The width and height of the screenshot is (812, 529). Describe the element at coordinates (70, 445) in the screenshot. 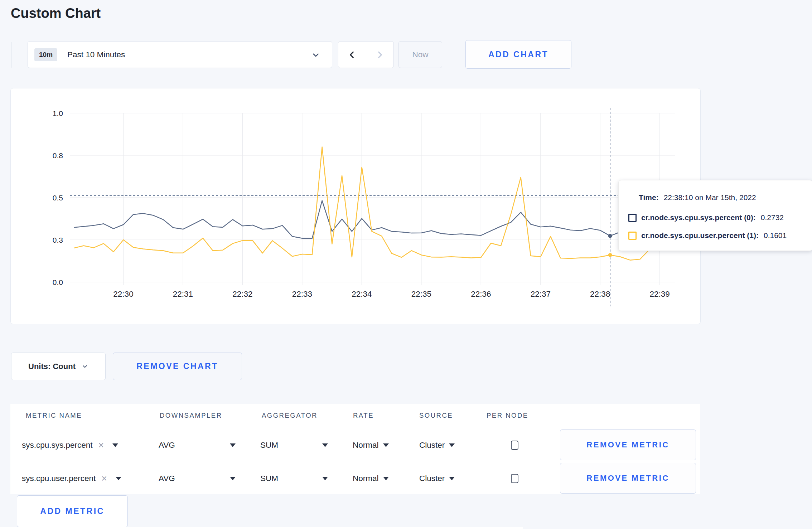

I see `metric-name-select: sys.cpu.sys.percent ×` at that location.